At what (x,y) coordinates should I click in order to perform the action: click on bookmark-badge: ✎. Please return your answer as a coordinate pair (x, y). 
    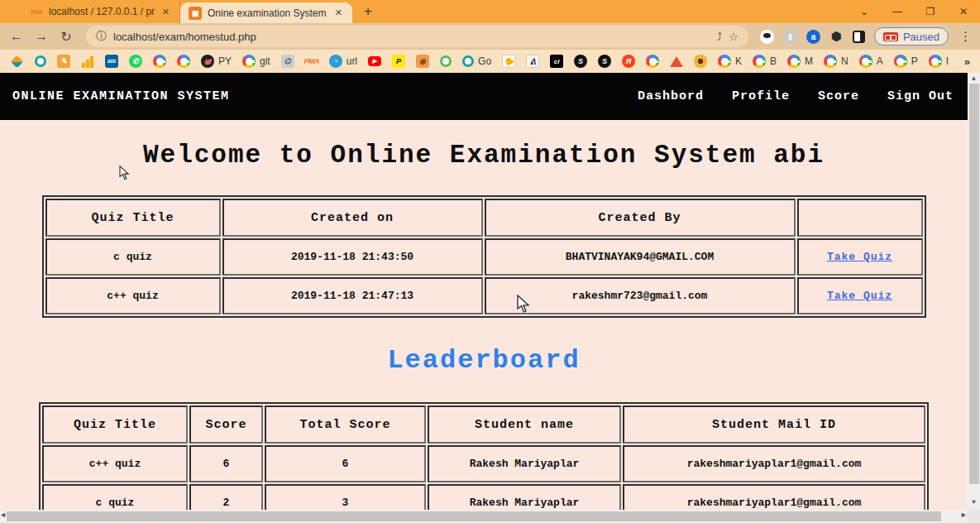
    Looking at the image, I should click on (64, 61).